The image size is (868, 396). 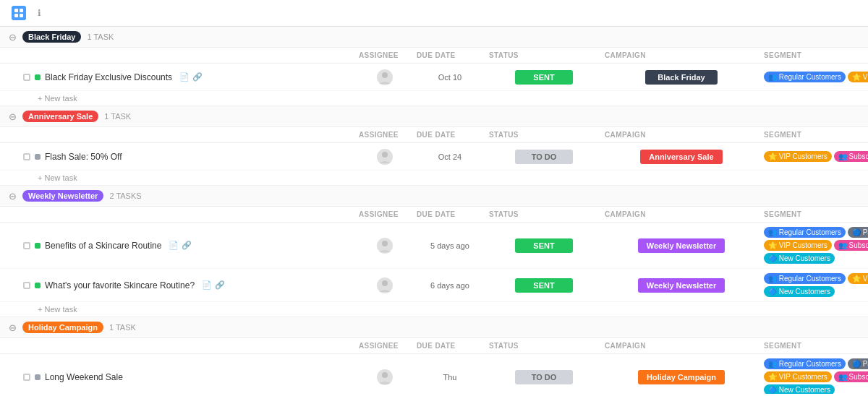 I want to click on group-task-count: 2 TASKS, so click(x=125, y=196).